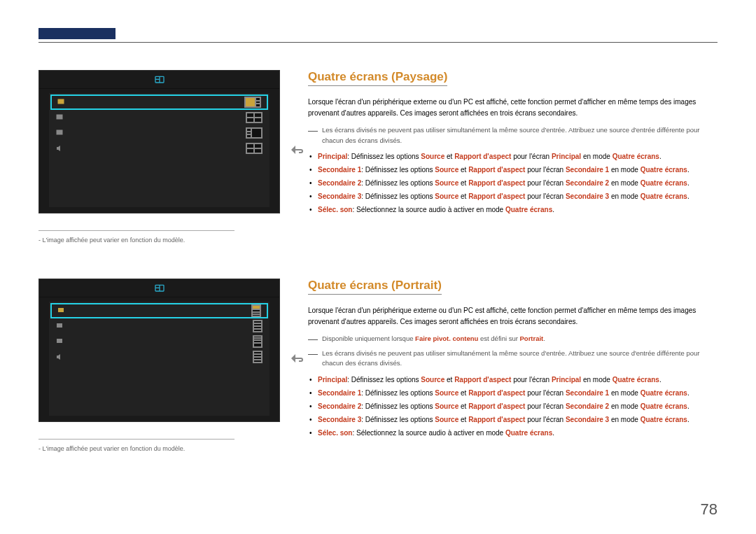  Describe the element at coordinates (160, 365) in the screenshot. I see `section-portrait-left: - L'image affichée peut varier en foncti…` at that location.